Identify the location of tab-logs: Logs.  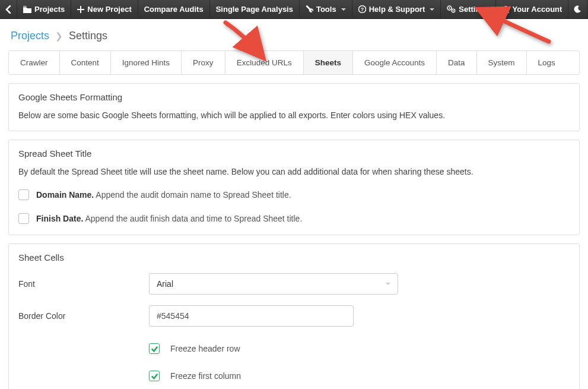
(547, 63).